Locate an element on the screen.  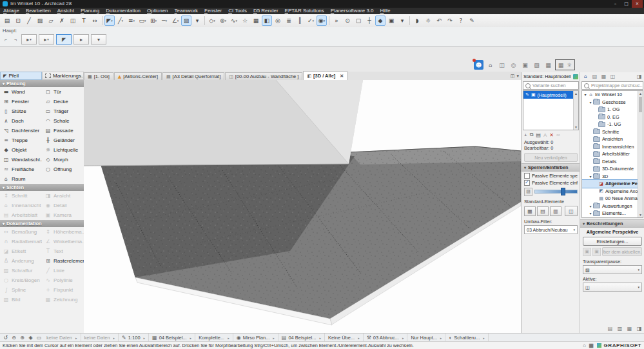
tool-wand: ▬Wand is located at coordinates (21, 92).